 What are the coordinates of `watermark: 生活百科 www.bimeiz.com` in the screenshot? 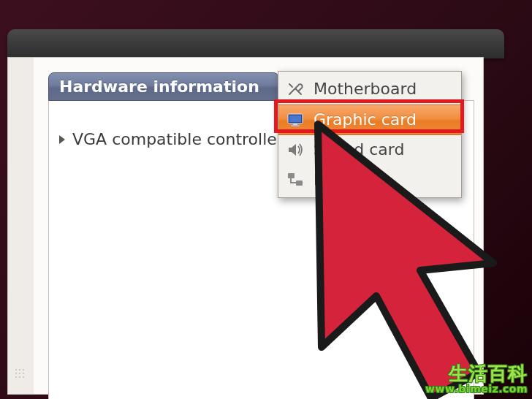 It's located at (476, 379).